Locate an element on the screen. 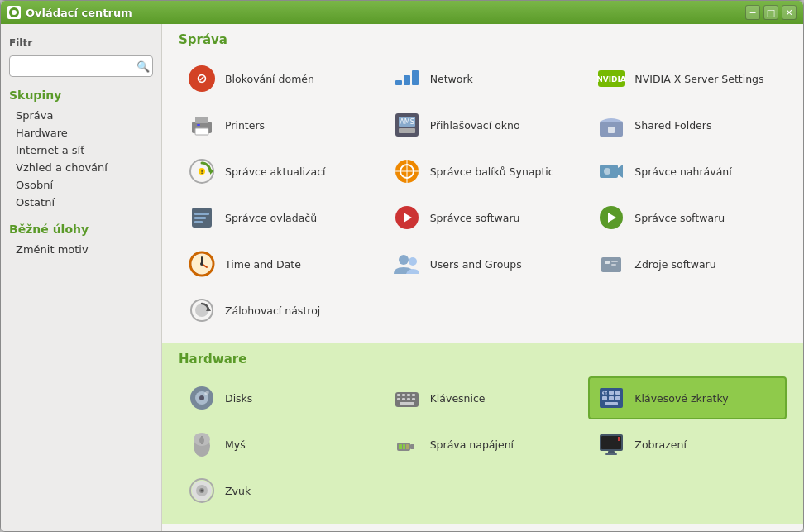  search-button: 🔍 is located at coordinates (143, 66).